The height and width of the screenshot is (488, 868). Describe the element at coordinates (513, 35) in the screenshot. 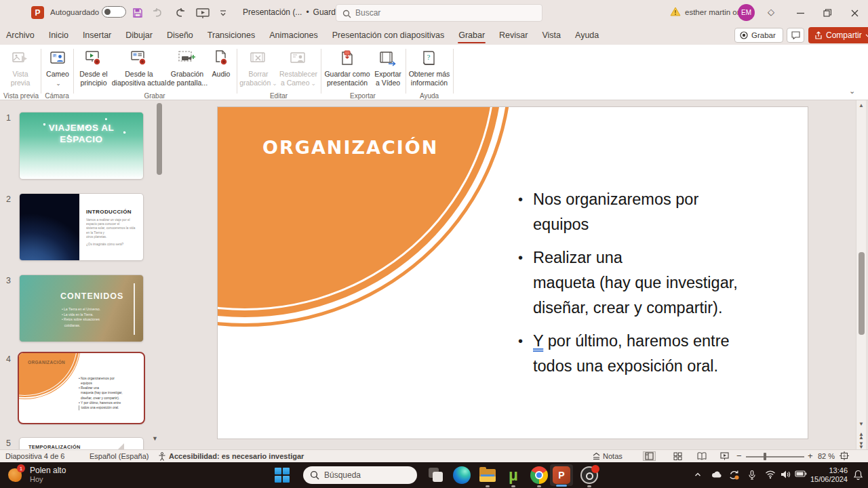

I see `tab-revisar: Revisar` at that location.